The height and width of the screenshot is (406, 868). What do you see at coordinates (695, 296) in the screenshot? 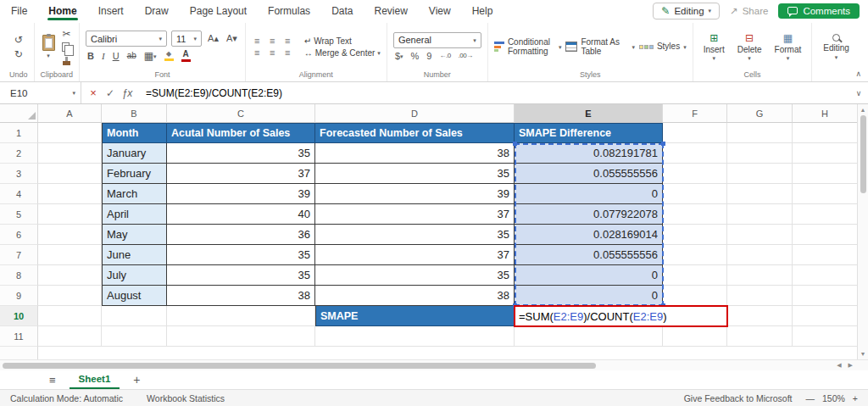
I see `cell-f9` at bounding box center [695, 296].